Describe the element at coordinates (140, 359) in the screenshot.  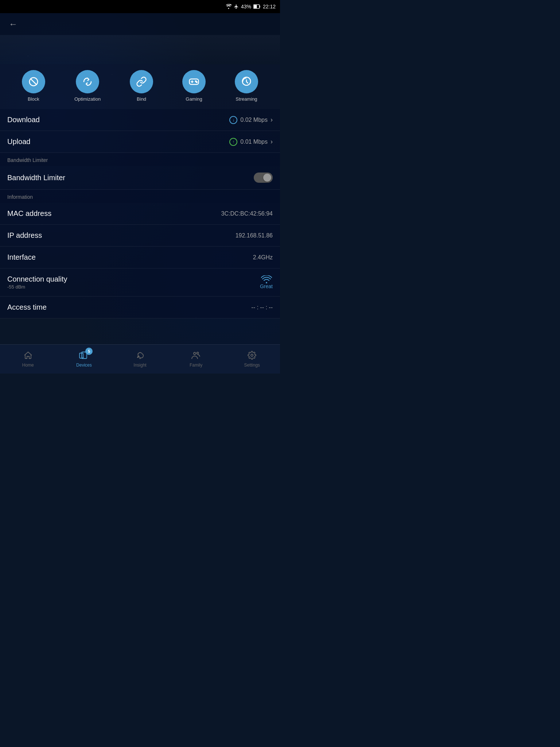
I see `bottom-navigation: Home 5 Devices Insight` at that location.